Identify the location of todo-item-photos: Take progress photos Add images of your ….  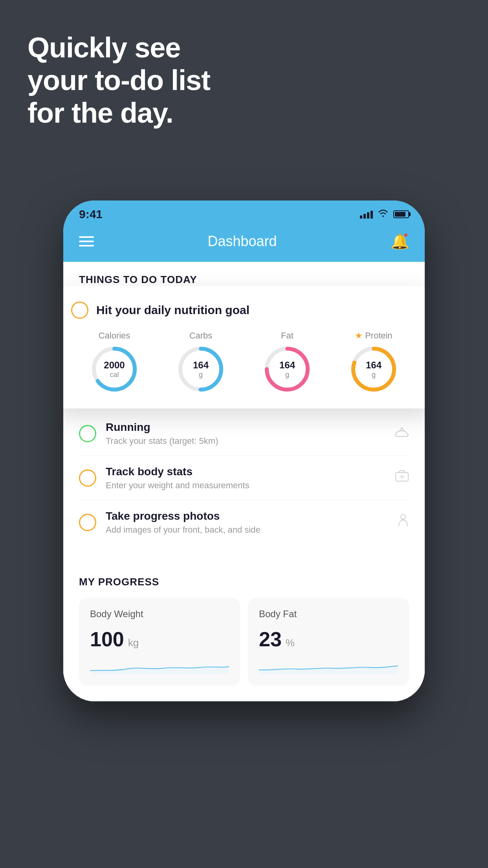
(244, 522).